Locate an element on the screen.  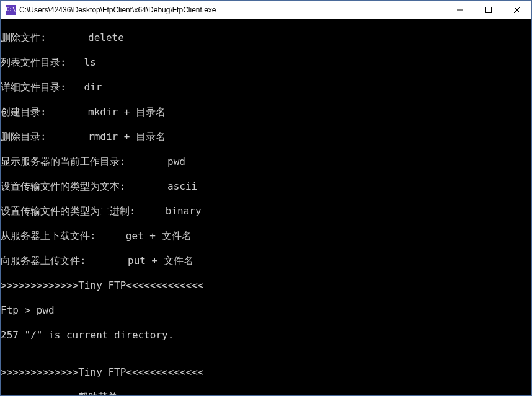
minimize-icon is located at coordinates (460, 10).